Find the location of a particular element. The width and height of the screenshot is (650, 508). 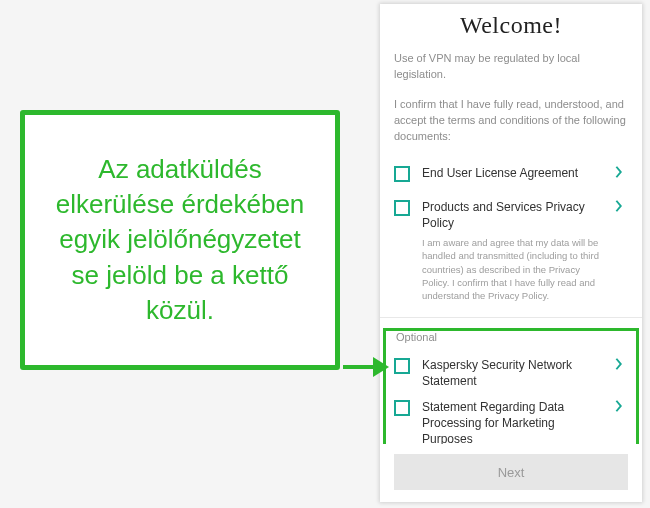

doc-label: Products and Services Privacy Policy is located at coordinates (512, 215).